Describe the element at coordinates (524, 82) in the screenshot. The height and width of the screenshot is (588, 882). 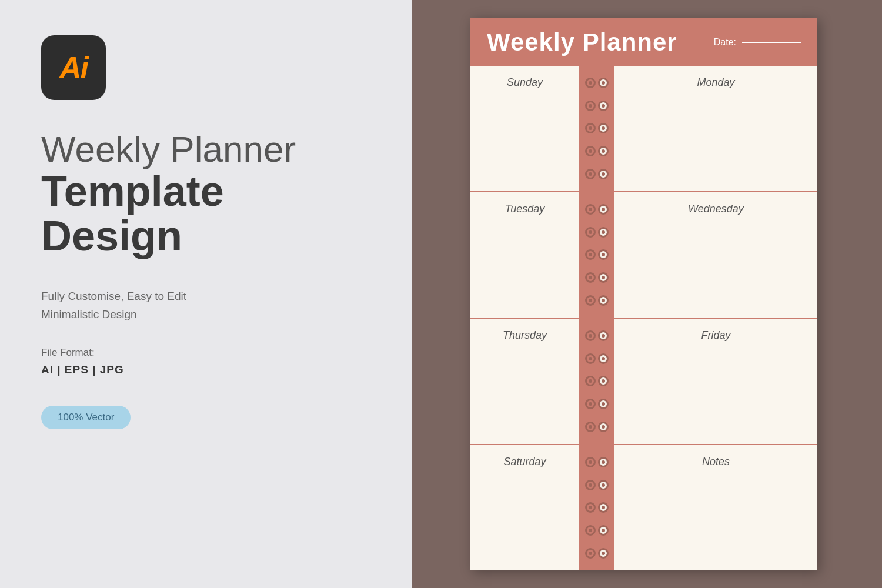
I see `day-label-sunday: Sunday` at that location.